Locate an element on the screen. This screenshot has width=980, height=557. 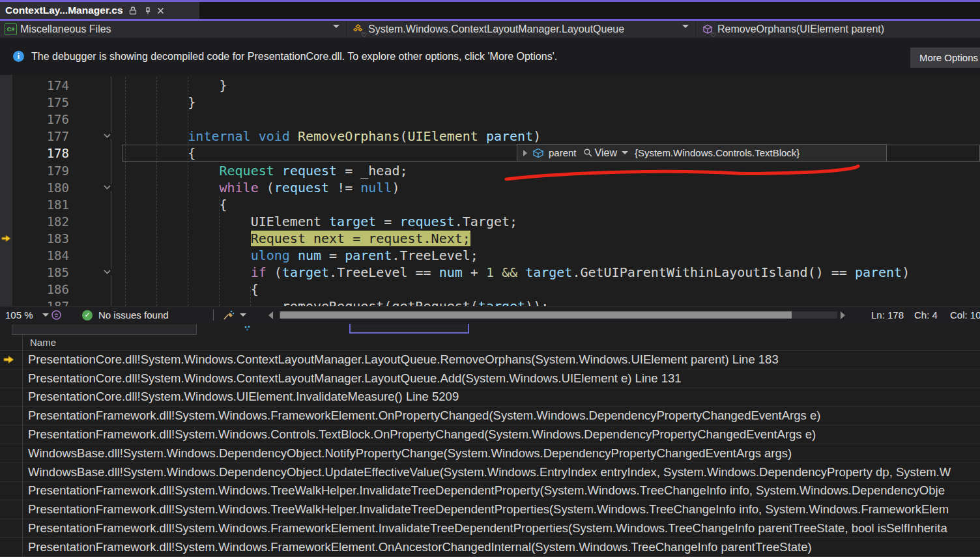
line-number: 174 is located at coordinates (40, 85).